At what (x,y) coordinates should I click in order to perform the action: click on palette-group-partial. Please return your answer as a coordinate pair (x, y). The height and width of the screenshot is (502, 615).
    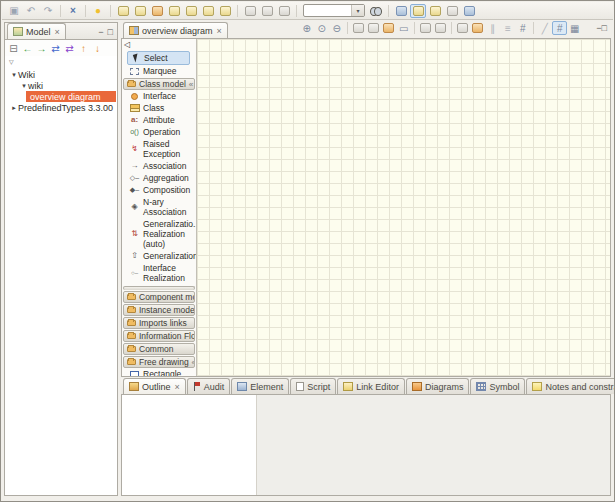
    Looking at the image, I should click on (159, 288).